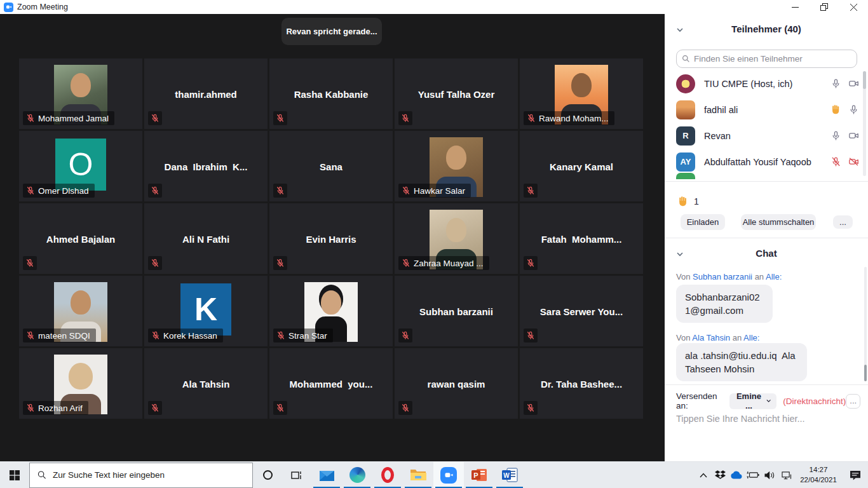 Image resolution: width=868 pixels, height=488 pixels. What do you see at coordinates (770, 475) in the screenshot?
I see `tray-volume` at bounding box center [770, 475].